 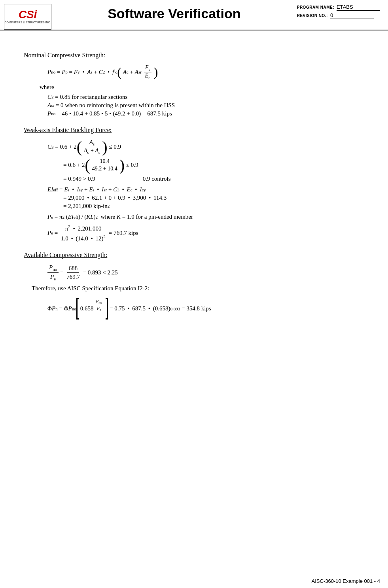 I want to click on logo-text: CSi, so click(x=28, y=15).